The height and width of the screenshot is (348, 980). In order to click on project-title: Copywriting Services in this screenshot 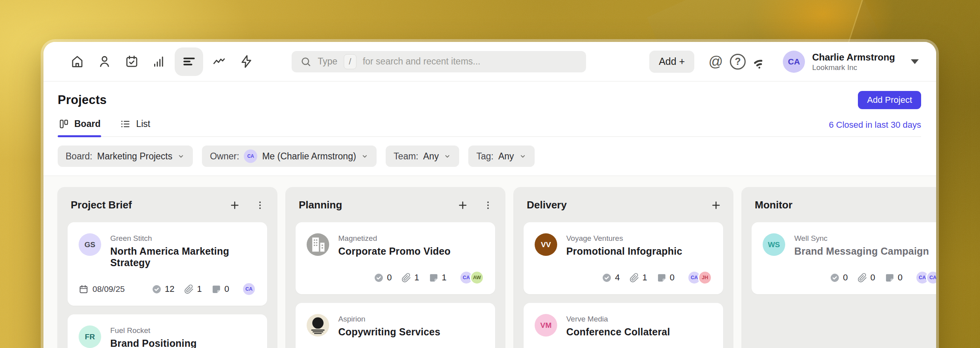, I will do `click(389, 332)`.